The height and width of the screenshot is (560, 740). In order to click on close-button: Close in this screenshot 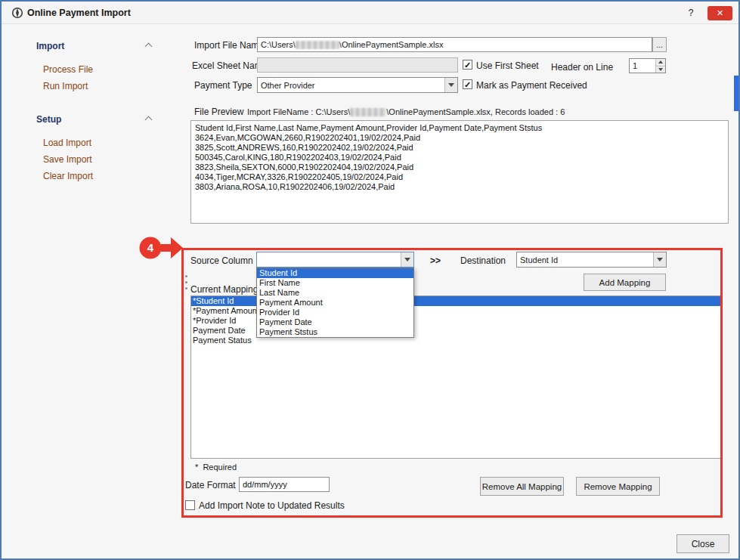, I will do `click(703, 544)`.